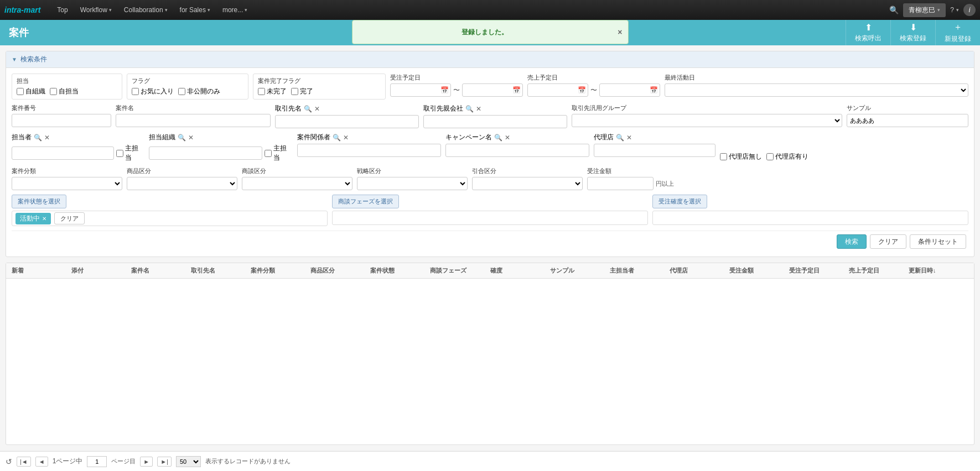 The height and width of the screenshot is (471, 980). Describe the element at coordinates (297, 184) in the screenshot. I see `shodan-kubun-select` at that location.